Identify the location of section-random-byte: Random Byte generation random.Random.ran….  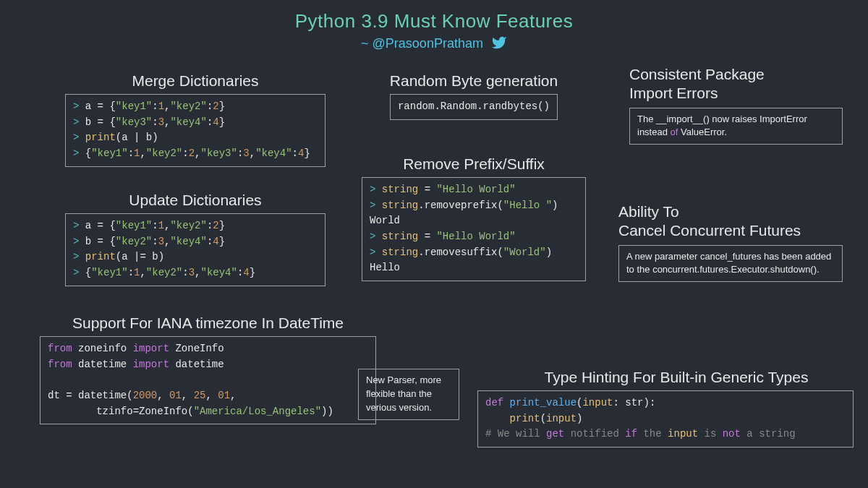
(474, 96).